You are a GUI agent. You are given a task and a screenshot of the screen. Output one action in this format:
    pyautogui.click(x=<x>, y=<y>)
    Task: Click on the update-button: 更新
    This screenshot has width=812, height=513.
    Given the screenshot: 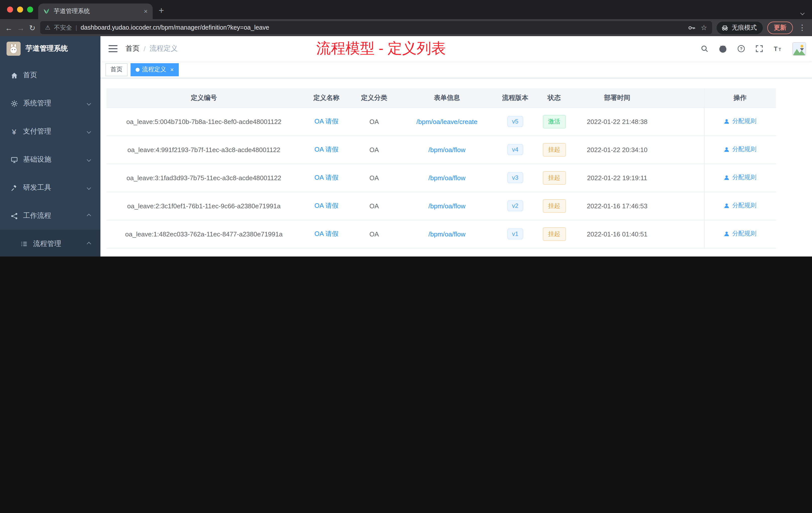 What is the action you would take?
    pyautogui.click(x=780, y=28)
    